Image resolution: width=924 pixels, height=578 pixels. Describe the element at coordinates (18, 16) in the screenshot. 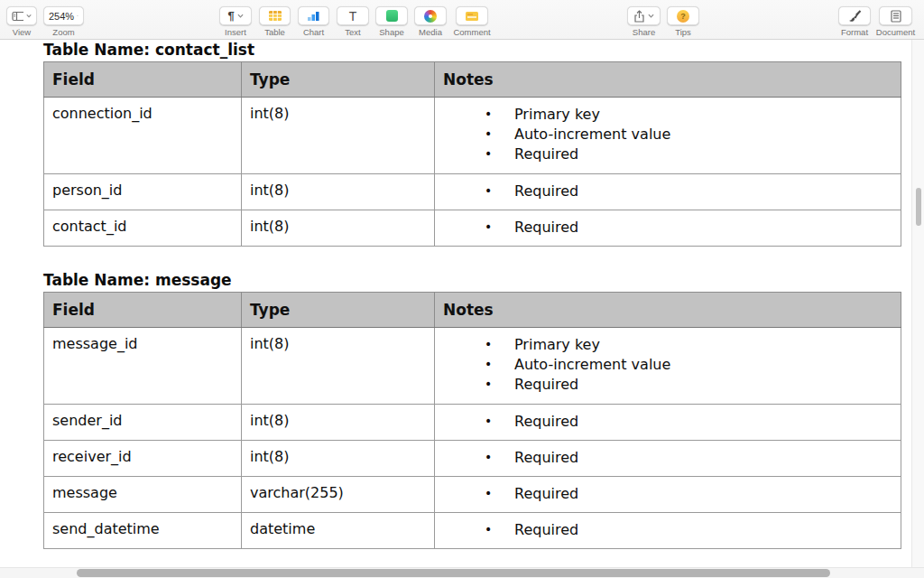

I see `sidebar-layout-icon` at that location.